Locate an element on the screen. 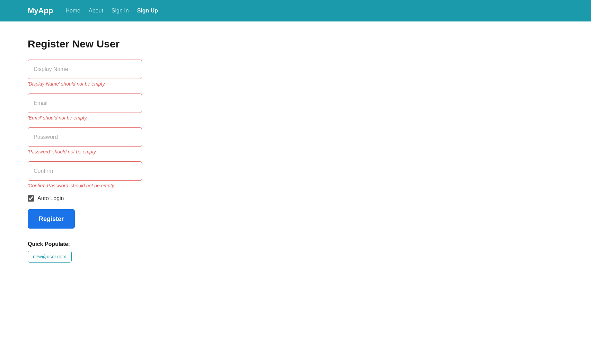 This screenshot has width=591, height=364. display-name-error: 'Display Name' should not be empty. is located at coordinates (296, 84).